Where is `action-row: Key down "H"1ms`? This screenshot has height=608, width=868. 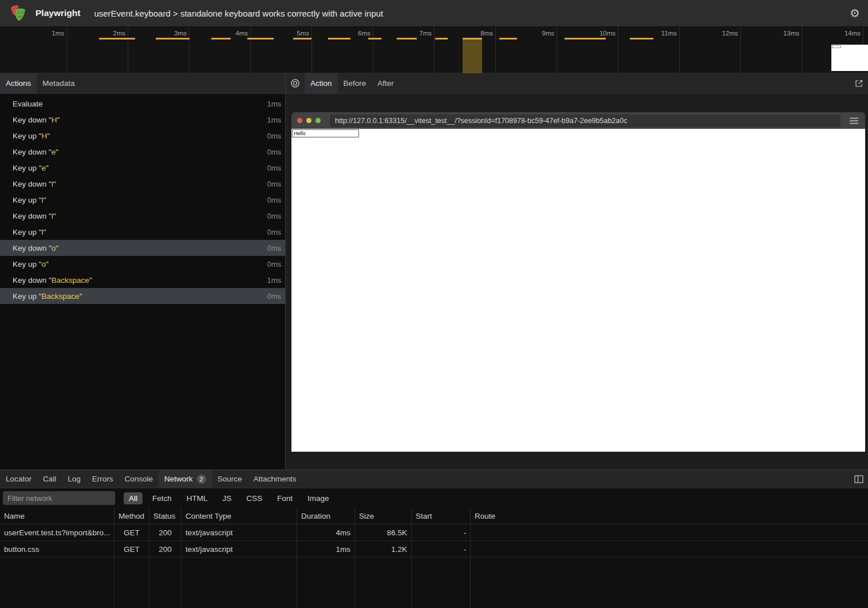
action-row: Key down "H"1ms is located at coordinates (143, 120).